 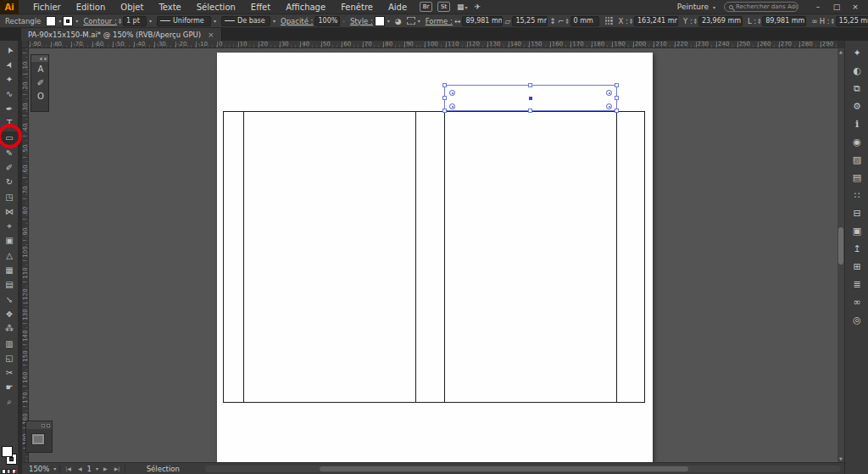 I want to click on horizontal-scrollbar, so click(x=523, y=469).